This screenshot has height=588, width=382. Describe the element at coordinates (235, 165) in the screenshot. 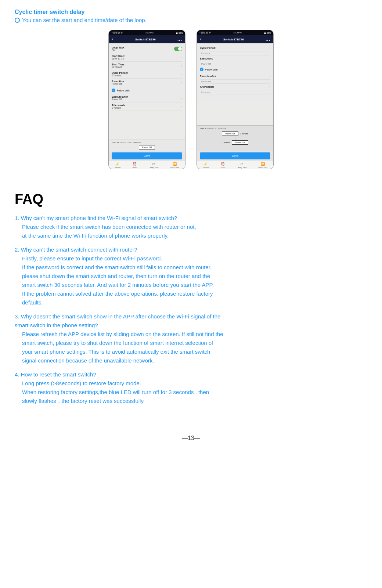

I see `bottom-nav-right: ⚡ Switch ⏰ Timer ⏱ Delay Task 🔁` at that location.